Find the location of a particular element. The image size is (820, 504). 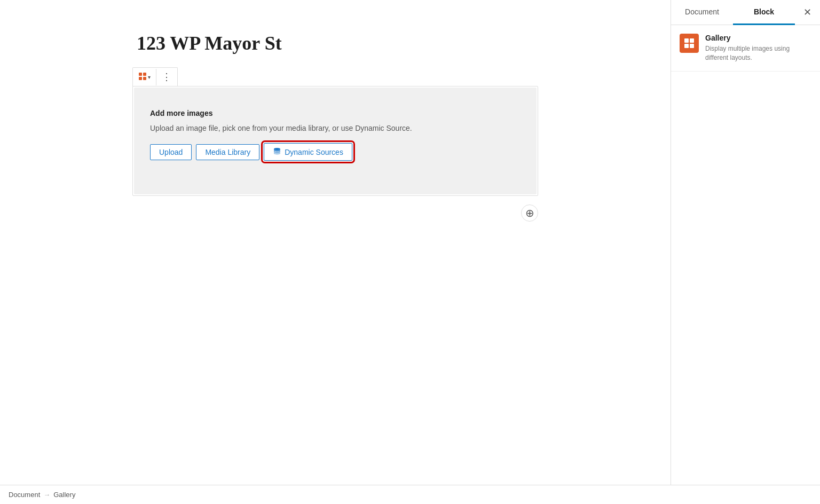

block-name: Gallery is located at coordinates (758, 38).